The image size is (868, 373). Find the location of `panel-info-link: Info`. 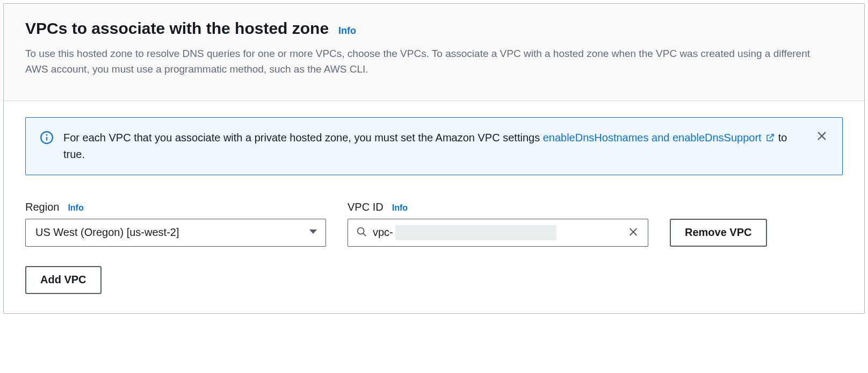

panel-info-link: Info is located at coordinates (347, 31).